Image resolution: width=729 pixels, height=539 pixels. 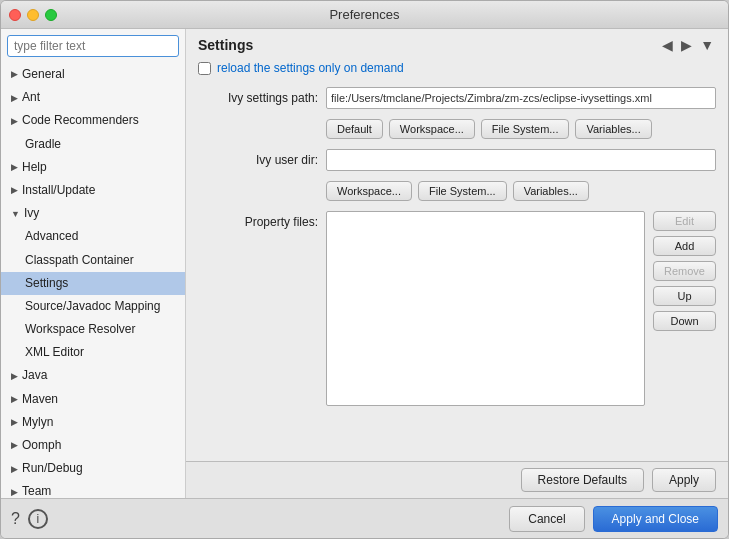 What do you see at coordinates (656, 519) in the screenshot?
I see `apply-close-button: Apply and Close` at bounding box center [656, 519].